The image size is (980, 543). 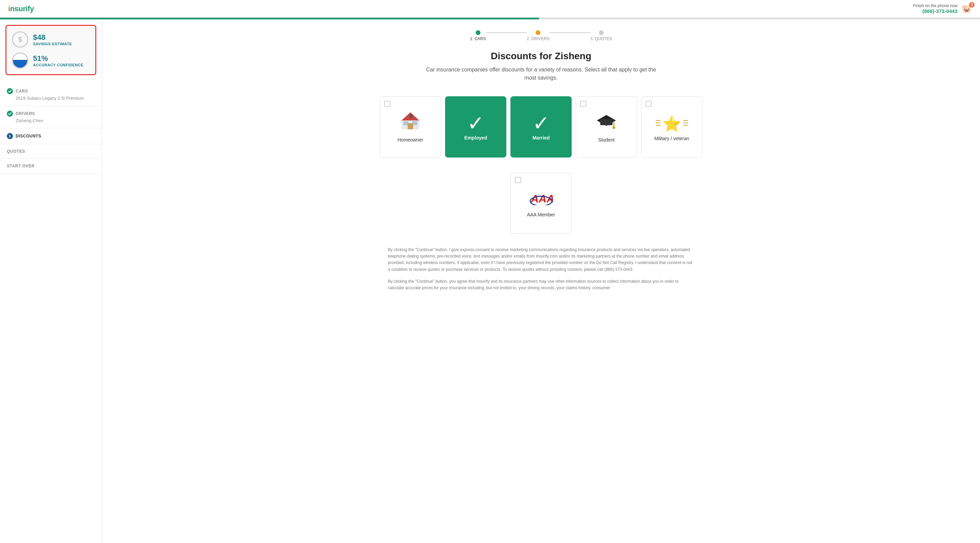 What do you see at coordinates (538, 39) in the screenshot?
I see `step-label-drivers: 2. DRIVERS` at bounding box center [538, 39].